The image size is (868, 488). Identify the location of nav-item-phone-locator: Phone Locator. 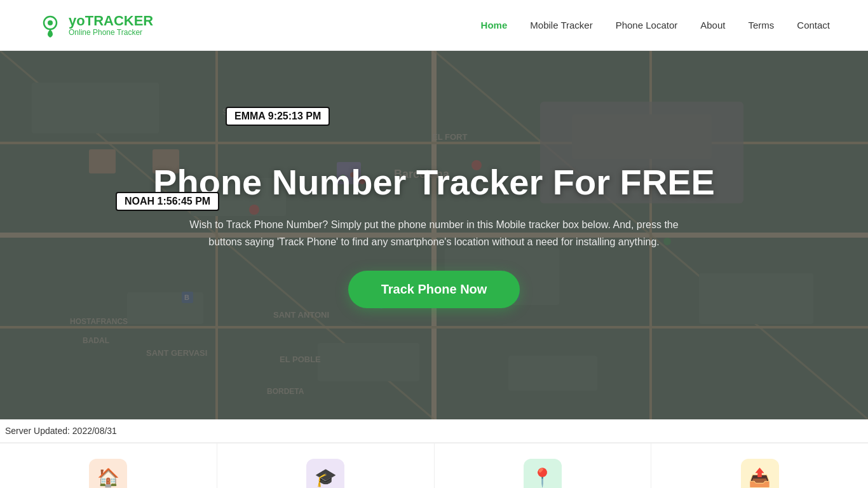
(647, 25).